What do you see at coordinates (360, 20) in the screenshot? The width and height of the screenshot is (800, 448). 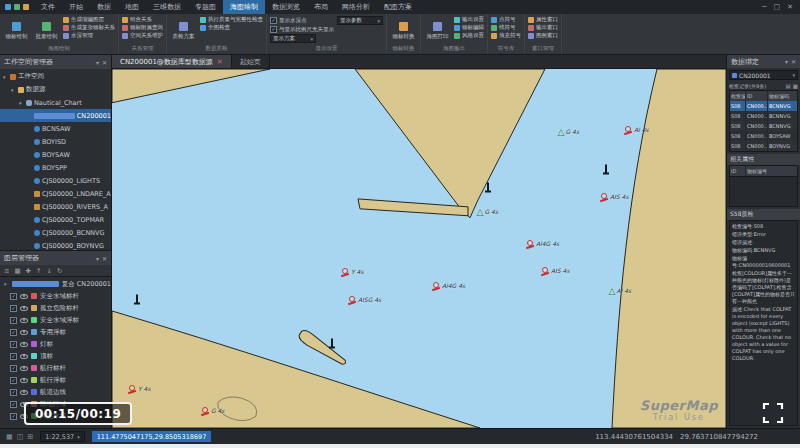 I see `ribbon-dropdown: 显示参数▾` at bounding box center [360, 20].